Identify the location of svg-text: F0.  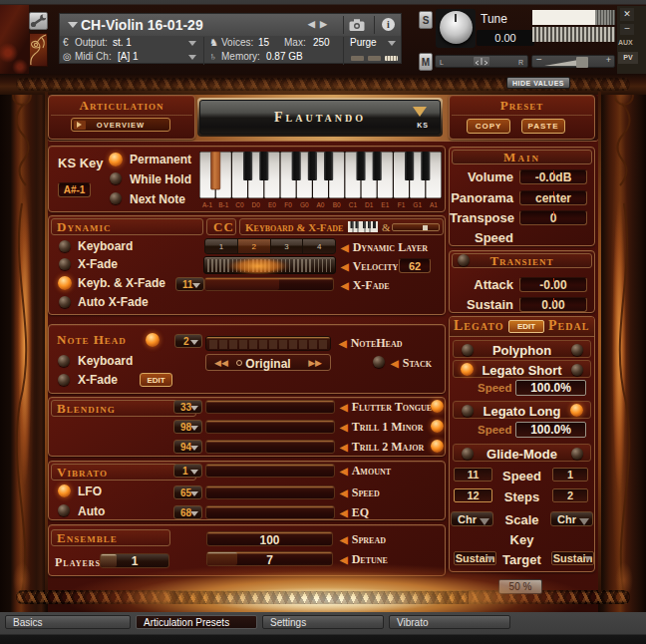
(288, 205).